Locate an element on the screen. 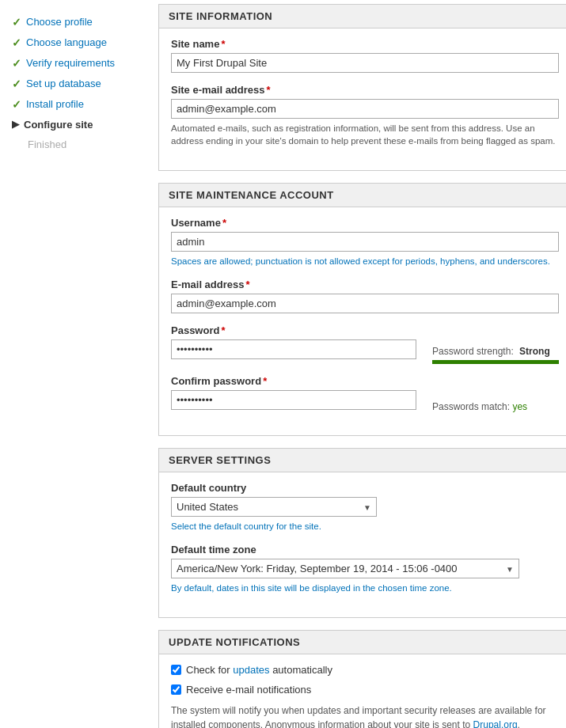  sidebar-item-verify-requirements: ✓ Verify requirements is located at coordinates (78, 63).